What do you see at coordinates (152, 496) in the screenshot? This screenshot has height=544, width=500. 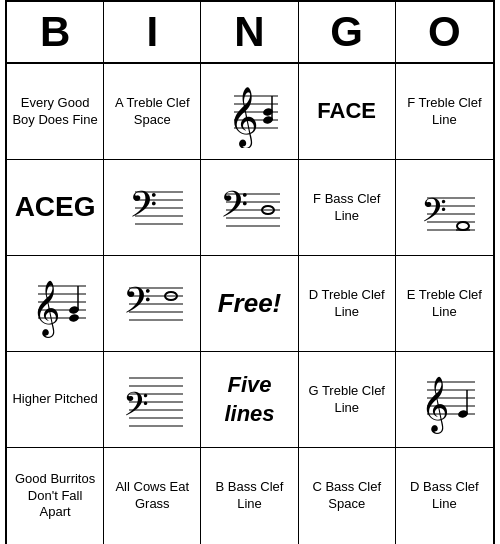 I see `cell-r4c1: All Cows Eat Grass` at bounding box center [152, 496].